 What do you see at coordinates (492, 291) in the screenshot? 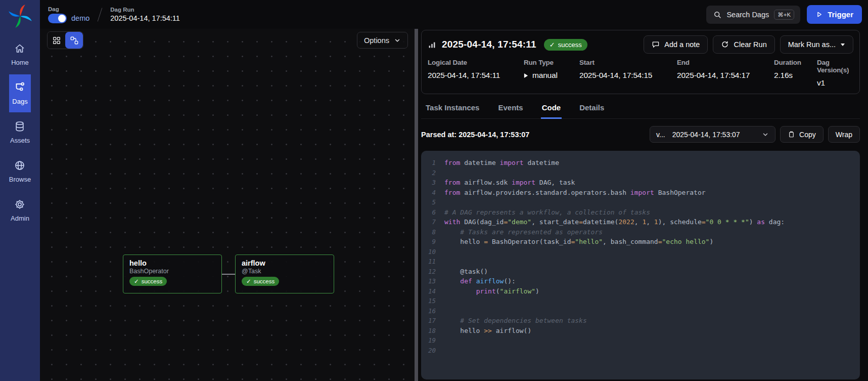
I see `code-text: print("airflow")` at bounding box center [492, 291].